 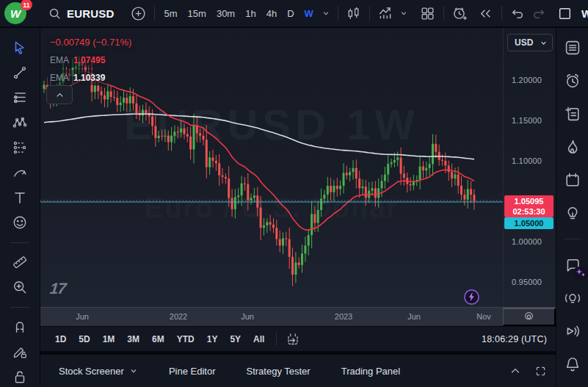 What do you see at coordinates (529, 317) in the screenshot?
I see `gear-icon` at bounding box center [529, 317].